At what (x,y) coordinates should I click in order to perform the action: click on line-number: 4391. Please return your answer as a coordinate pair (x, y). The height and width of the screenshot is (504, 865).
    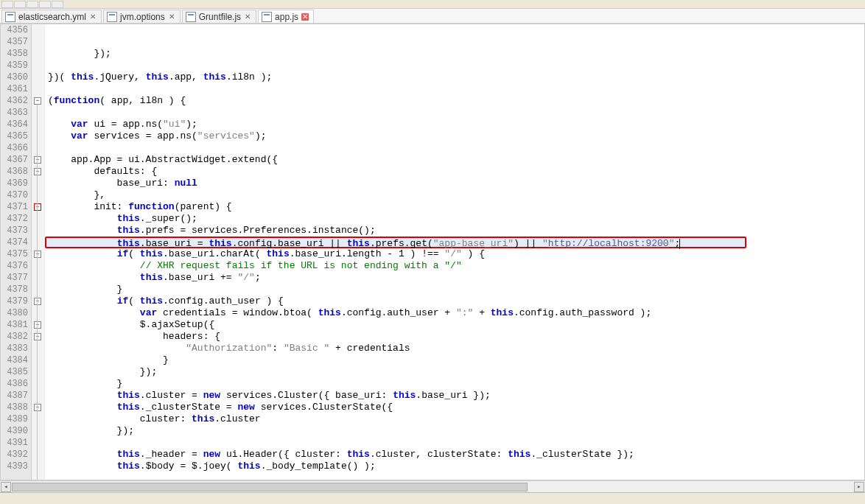
    Looking at the image, I should click on (15, 443).